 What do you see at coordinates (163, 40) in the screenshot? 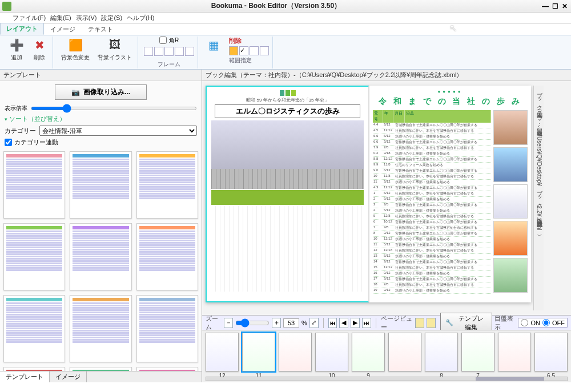
I see `corner-radius-checkbox` at bounding box center [163, 40].